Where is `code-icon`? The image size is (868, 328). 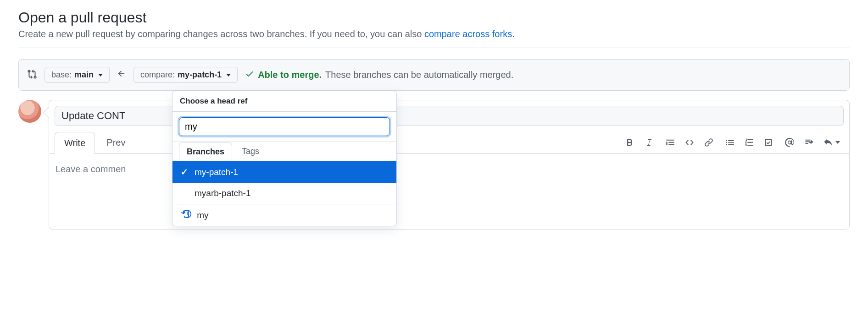 code-icon is located at coordinates (690, 142).